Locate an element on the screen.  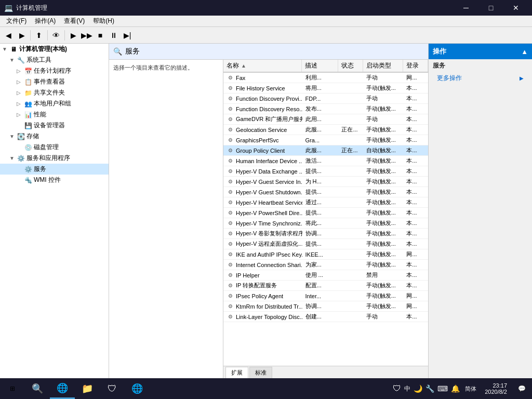
table-row: ⚙ IP Helper 使用 ... 禁用 本... is located at coordinates (326, 275).